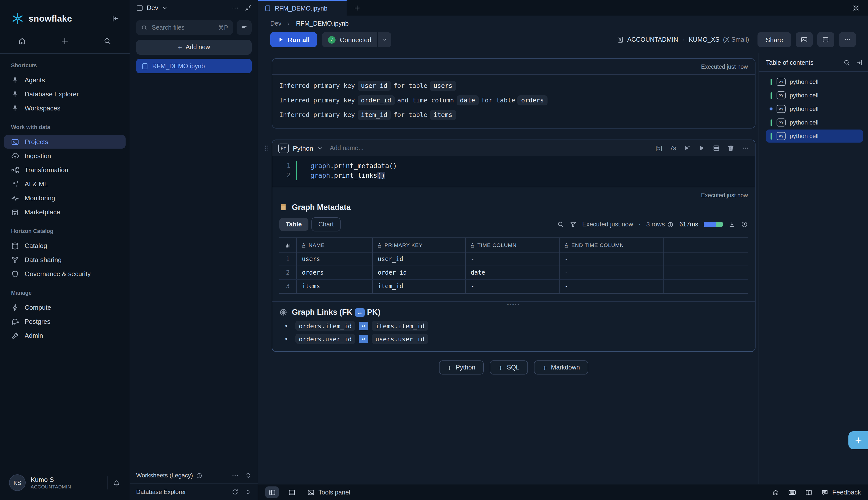 The image size is (868, 500). Describe the element at coordinates (65, 184) in the screenshot. I see `sidebar-item-ai-ml: AI & ML` at that location.